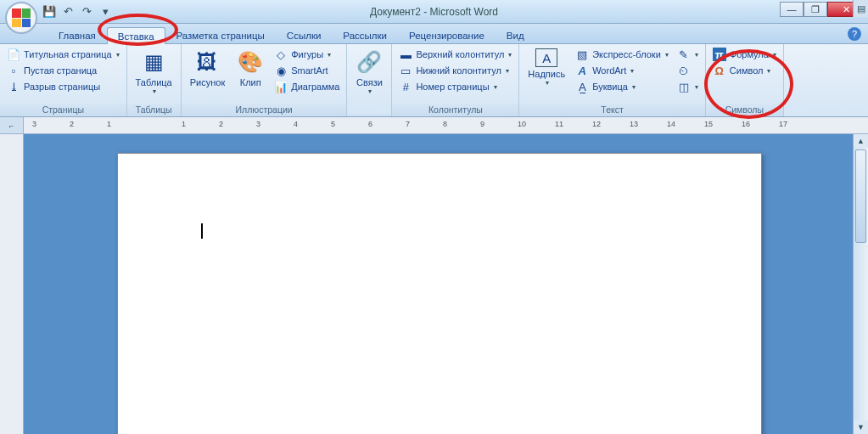  I want to click on undo-icon: ↶, so click(68, 12).